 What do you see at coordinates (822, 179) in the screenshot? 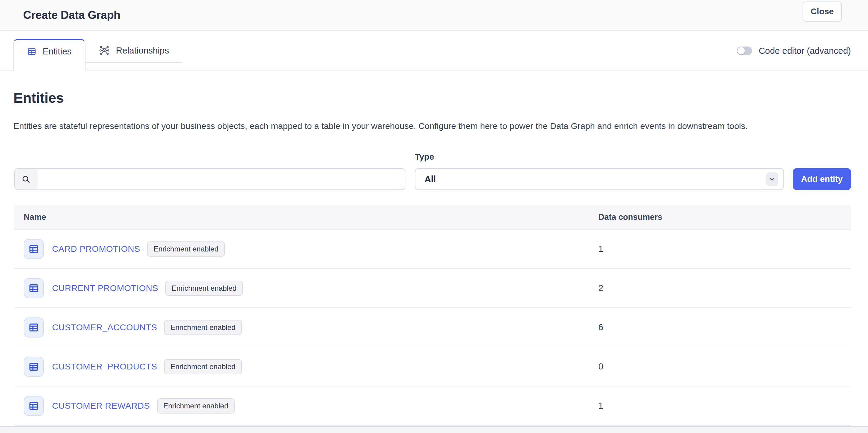
I see `add-entity-button: Add entity` at bounding box center [822, 179].